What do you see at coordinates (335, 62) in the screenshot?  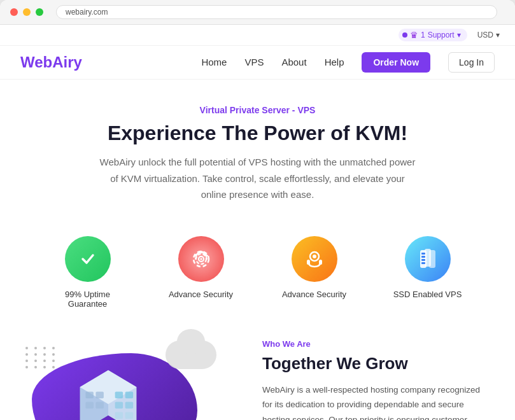 I see `nav-link-help: Help` at bounding box center [335, 62].